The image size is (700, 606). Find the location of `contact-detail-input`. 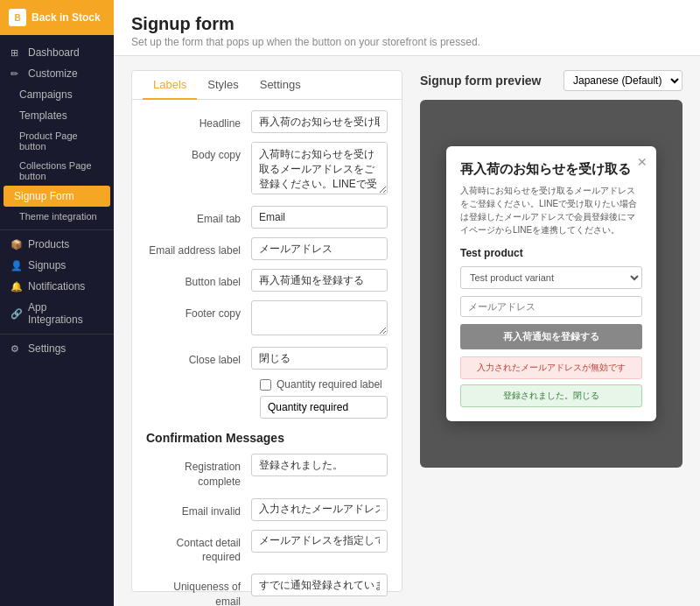

contact-detail-input is located at coordinates (319, 541).